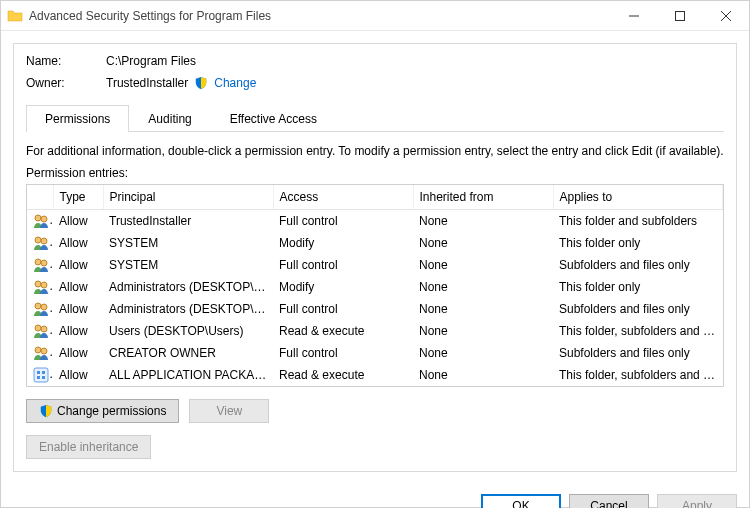 The image size is (750, 508). I want to click on table-row: AllowSYSTEMModifyNoneThis folder only, so click(375, 243).